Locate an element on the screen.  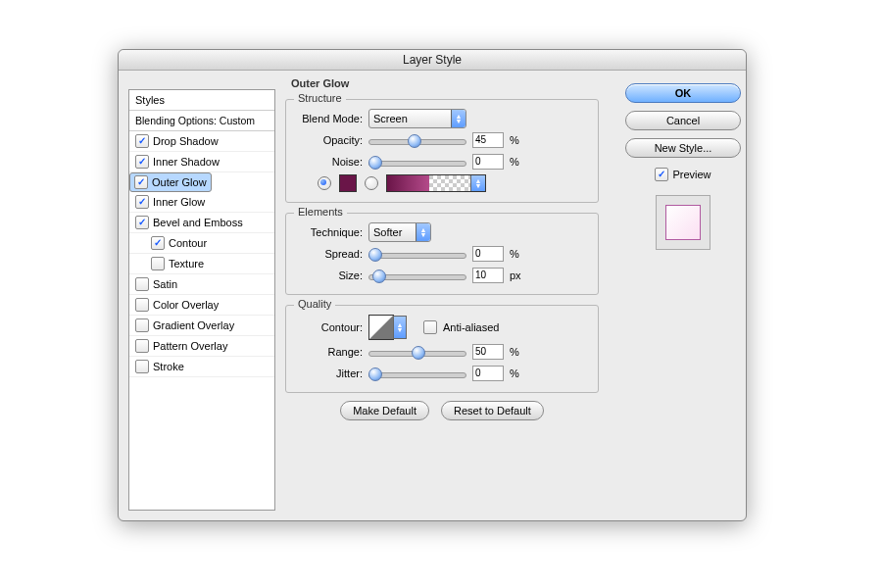
opacity-label: Opacity: is located at coordinates (328, 140).